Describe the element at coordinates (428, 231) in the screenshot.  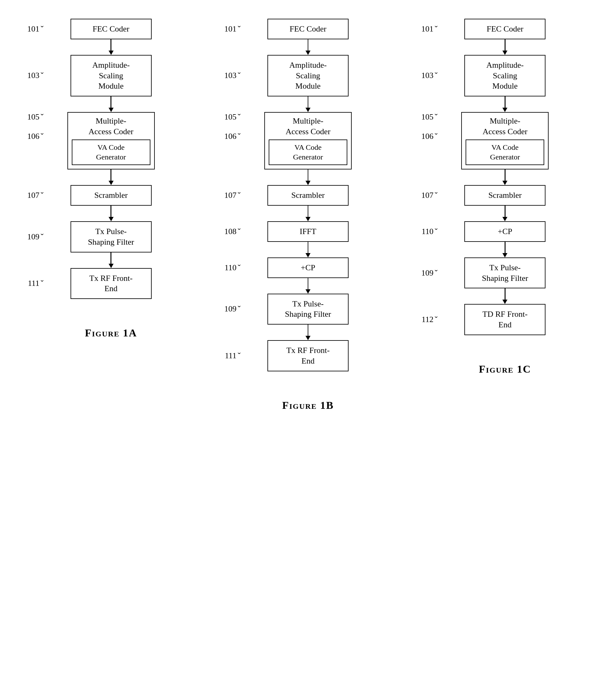
I see `node-num-110-c: 110` at that location.